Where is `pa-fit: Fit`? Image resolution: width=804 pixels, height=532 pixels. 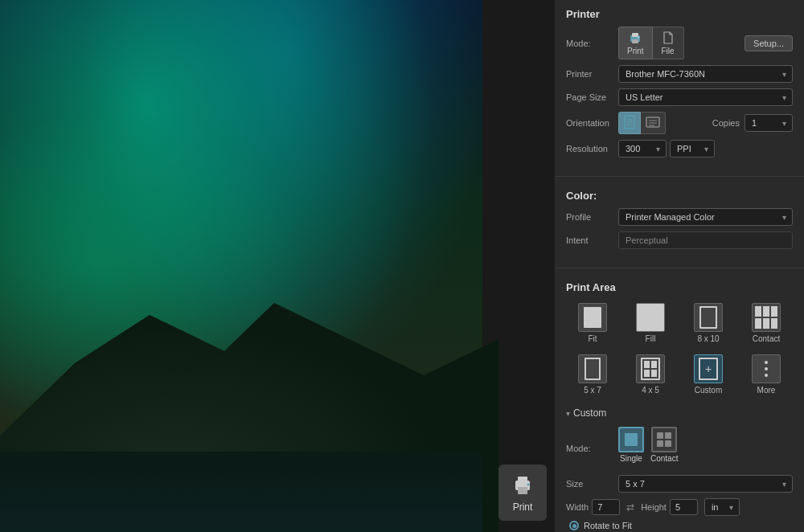 pa-fit: Fit is located at coordinates (593, 323).